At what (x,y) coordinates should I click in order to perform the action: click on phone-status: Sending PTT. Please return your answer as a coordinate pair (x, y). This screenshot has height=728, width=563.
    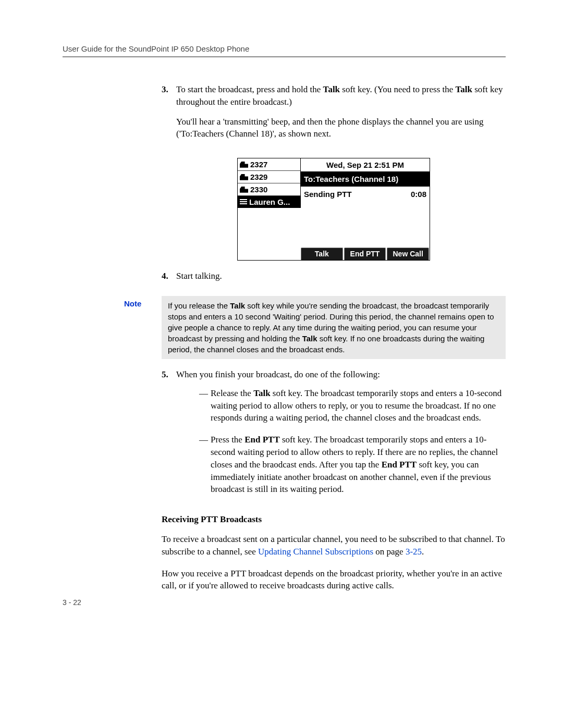
    Looking at the image, I should click on (328, 194).